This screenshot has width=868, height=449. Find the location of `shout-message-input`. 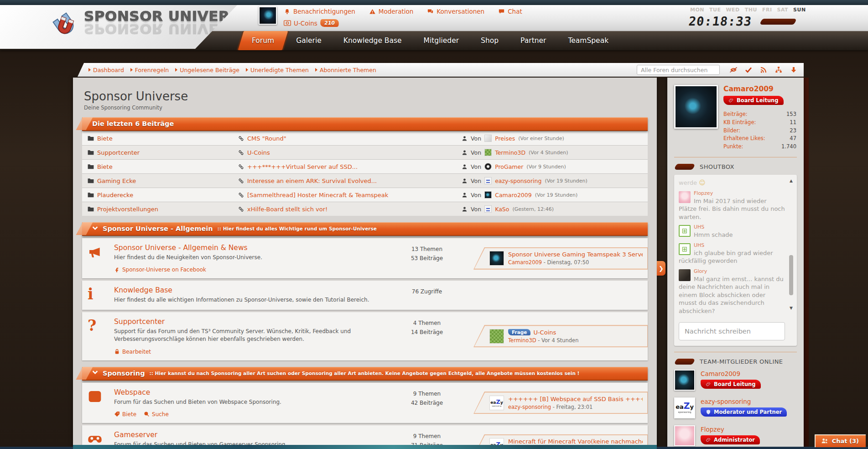

shout-message-input is located at coordinates (732, 331).